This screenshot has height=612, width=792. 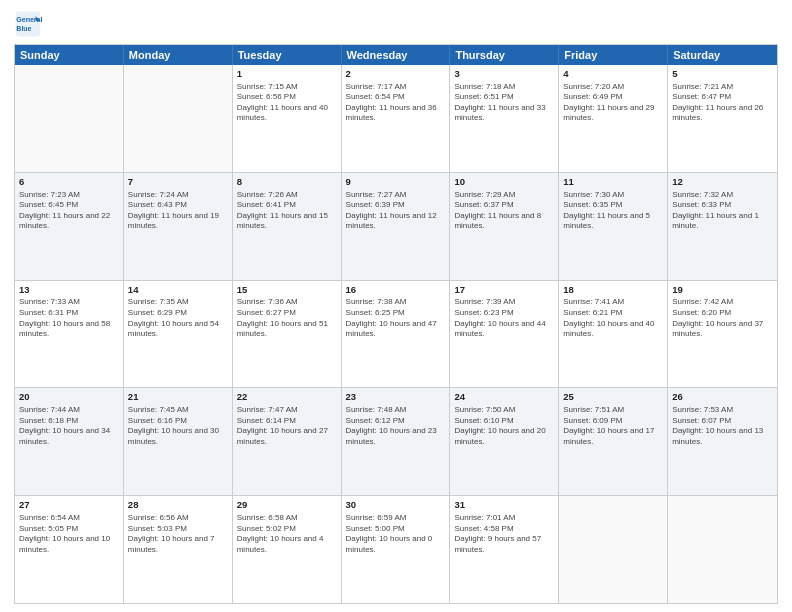 What do you see at coordinates (288, 118) in the screenshot?
I see `calendar-cell: 1Sunrise: 7:15 AMSunset: 6:56 PMDaylight…` at bounding box center [288, 118].